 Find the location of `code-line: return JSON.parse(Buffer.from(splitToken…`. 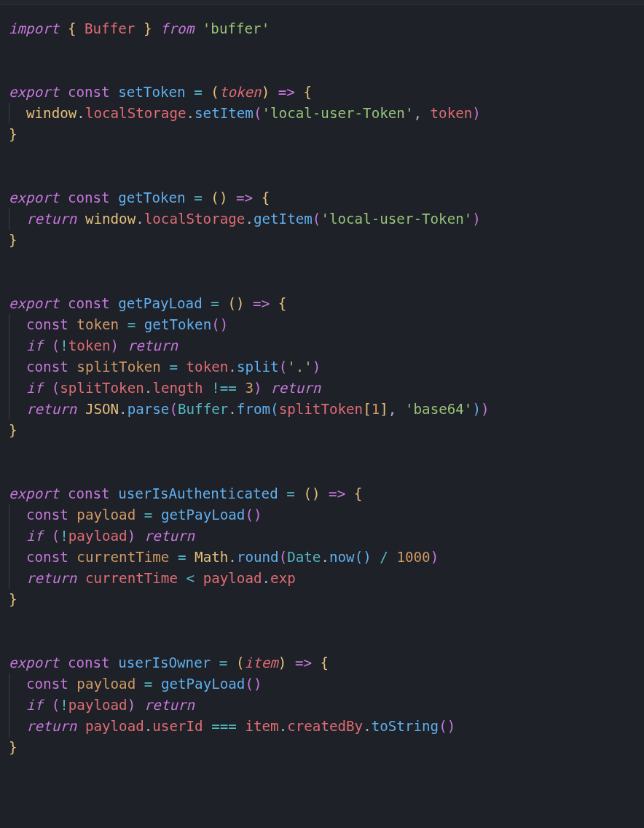

code-line: return JSON.parse(Buffer.from(splitToken… is located at coordinates (249, 410).